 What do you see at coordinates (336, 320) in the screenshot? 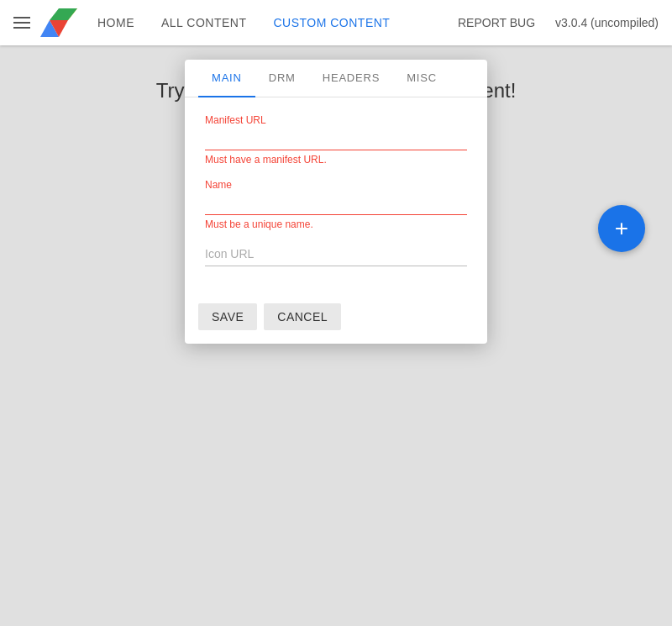
I see `dialog-actions: SAVE CANCEL` at bounding box center [336, 320].